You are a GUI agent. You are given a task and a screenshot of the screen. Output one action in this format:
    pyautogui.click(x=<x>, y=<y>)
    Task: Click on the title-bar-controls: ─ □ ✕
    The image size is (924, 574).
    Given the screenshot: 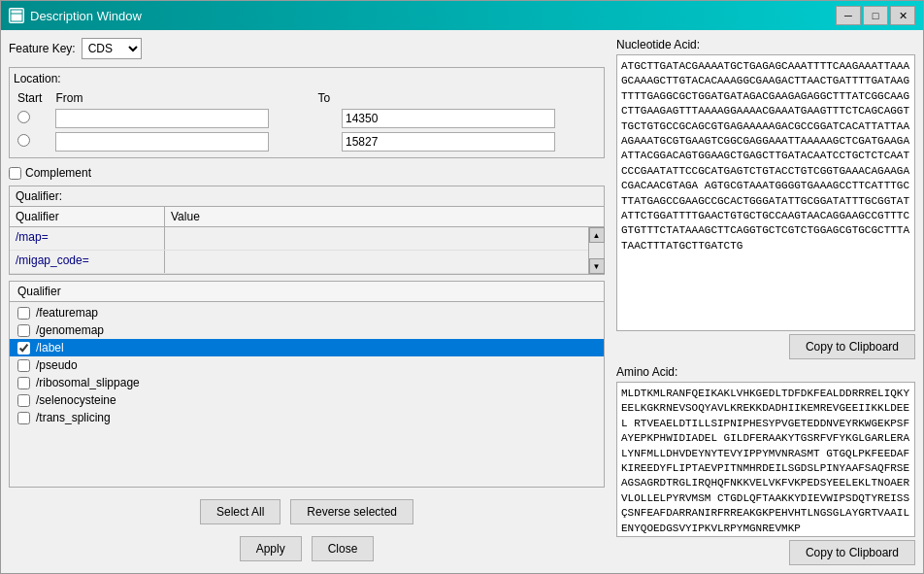 What is the action you would take?
    pyautogui.click(x=875, y=16)
    